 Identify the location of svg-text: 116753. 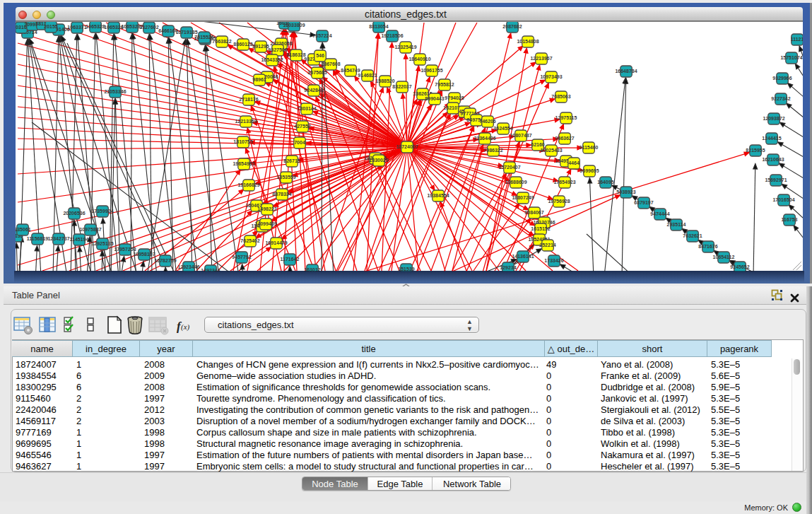
(790, 219).